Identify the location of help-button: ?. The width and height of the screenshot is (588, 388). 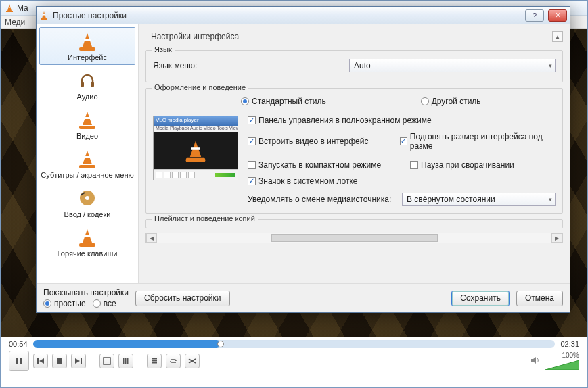
(535, 16).